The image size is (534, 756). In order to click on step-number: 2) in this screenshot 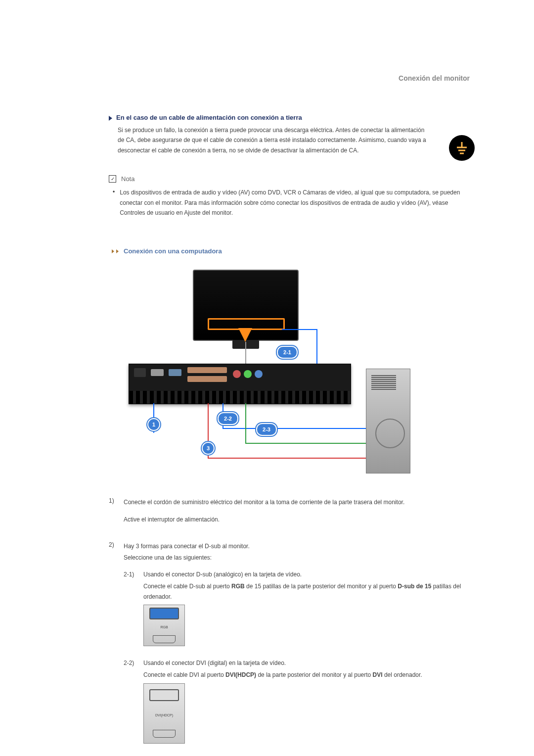, I will do `click(116, 649)`.